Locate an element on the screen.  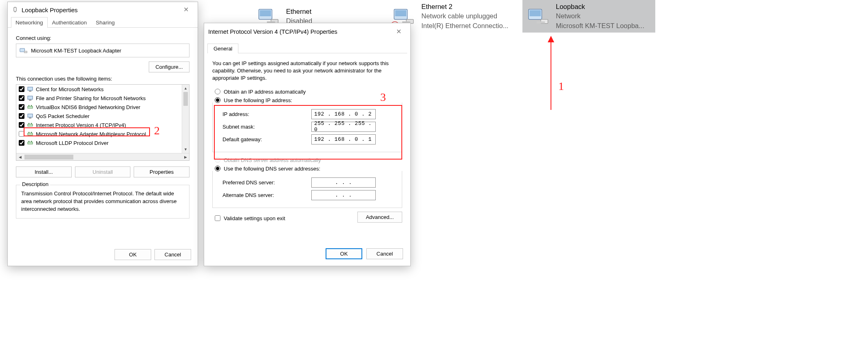
horizontal-scrollbar: ◀ ▶ is located at coordinates (103, 157).